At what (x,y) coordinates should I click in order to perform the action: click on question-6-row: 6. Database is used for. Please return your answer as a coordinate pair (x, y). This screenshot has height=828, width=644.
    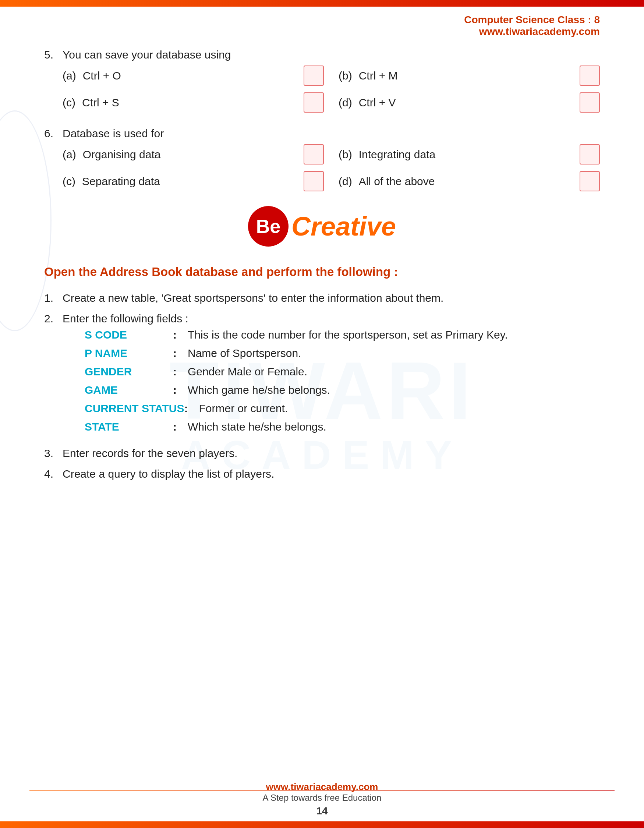
    Looking at the image, I should click on (322, 133).